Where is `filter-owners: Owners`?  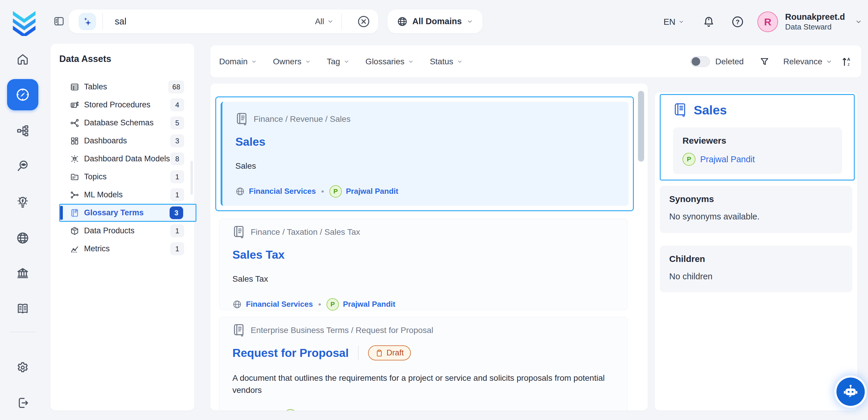
filter-owners: Owners is located at coordinates (292, 62).